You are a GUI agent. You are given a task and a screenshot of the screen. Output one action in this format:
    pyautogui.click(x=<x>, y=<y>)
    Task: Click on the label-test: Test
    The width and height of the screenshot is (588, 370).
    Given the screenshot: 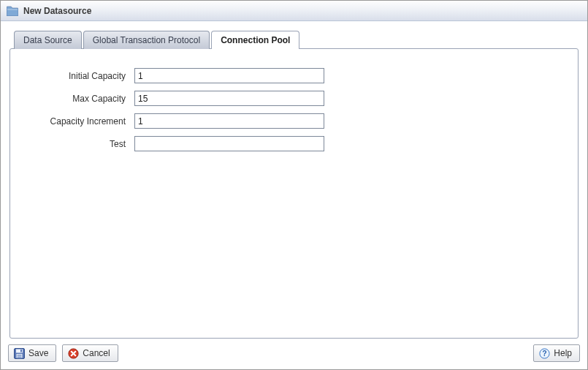 What is the action you would take?
    pyautogui.click(x=80, y=144)
    